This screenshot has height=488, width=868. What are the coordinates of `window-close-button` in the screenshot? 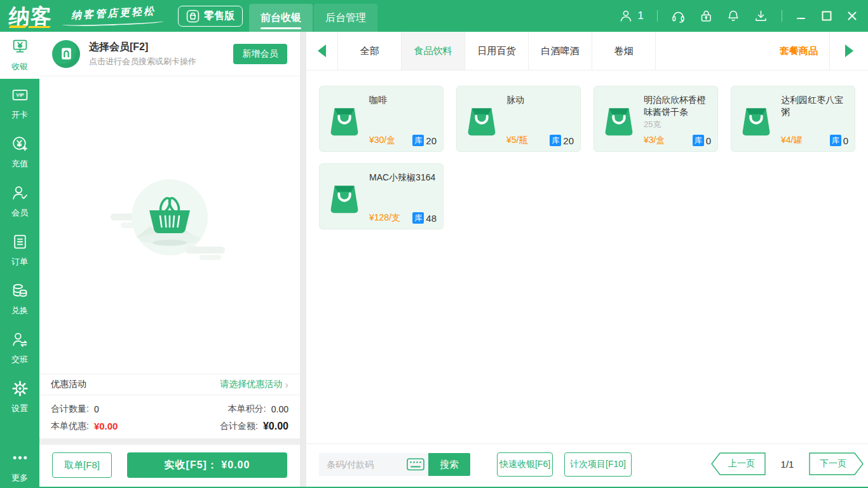 It's located at (852, 16).